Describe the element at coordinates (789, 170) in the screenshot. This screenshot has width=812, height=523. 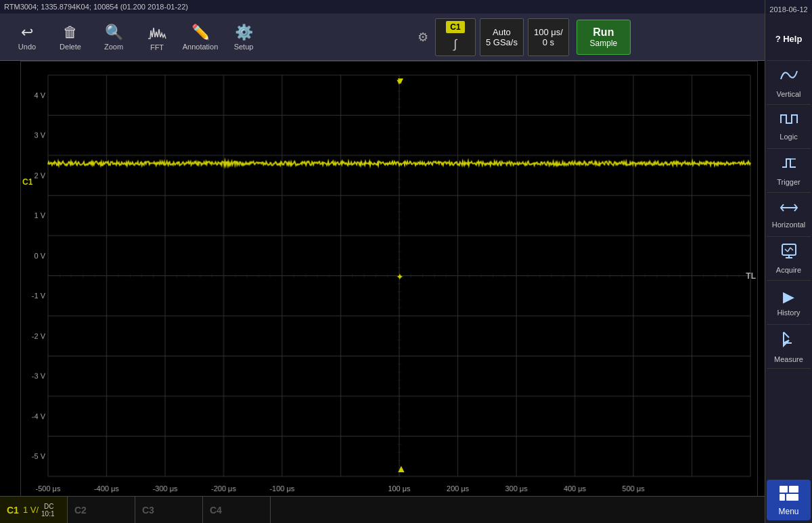
I see `trigger-button: Trigger` at that location.